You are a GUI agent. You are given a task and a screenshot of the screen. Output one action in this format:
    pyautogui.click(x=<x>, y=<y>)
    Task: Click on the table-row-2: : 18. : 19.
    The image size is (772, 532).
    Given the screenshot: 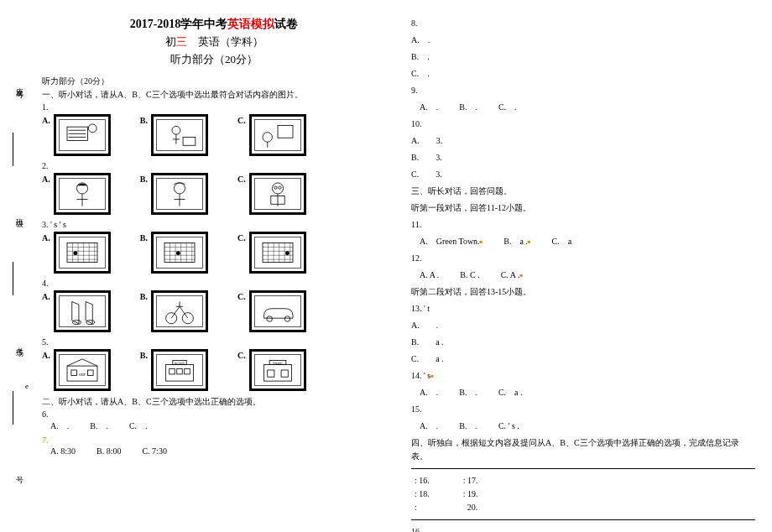 What is the action you would take?
    pyautogui.click(x=583, y=494)
    